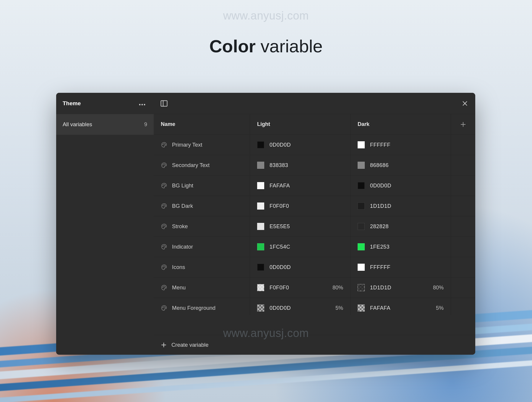  What do you see at coordinates (202, 247) in the screenshot?
I see `cell-name: Indicator` at bounding box center [202, 247].